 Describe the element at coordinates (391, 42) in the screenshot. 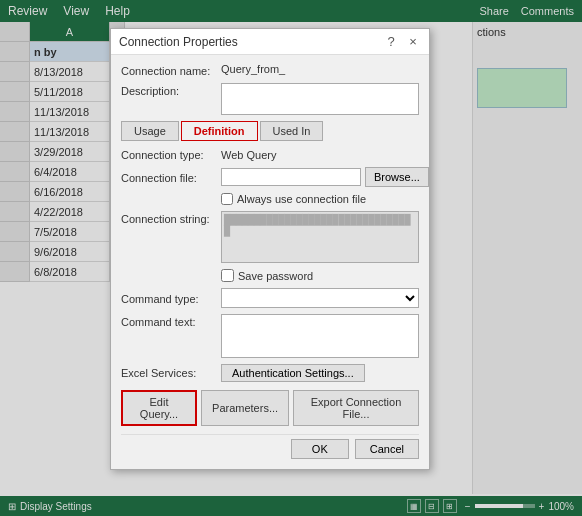

I see `dialog-help-button: ?` at that location.